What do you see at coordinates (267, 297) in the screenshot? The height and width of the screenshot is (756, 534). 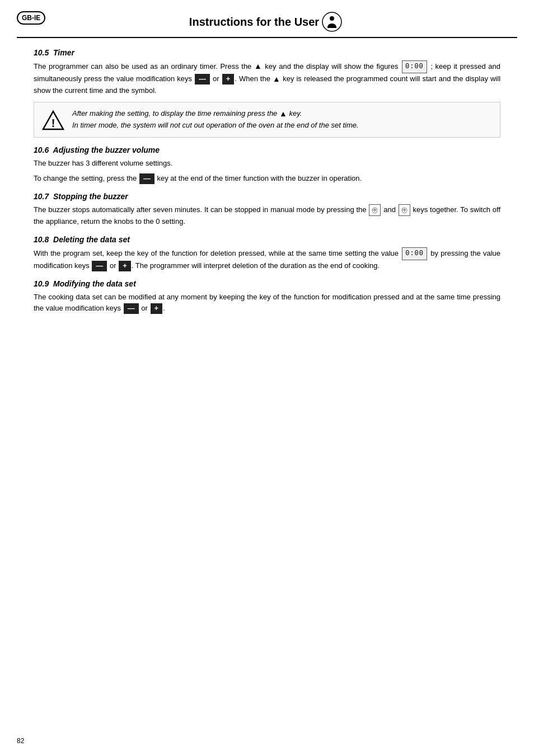 I see `section-10-9: 10.9 Modifying the data set The cooking …` at bounding box center [267, 297].